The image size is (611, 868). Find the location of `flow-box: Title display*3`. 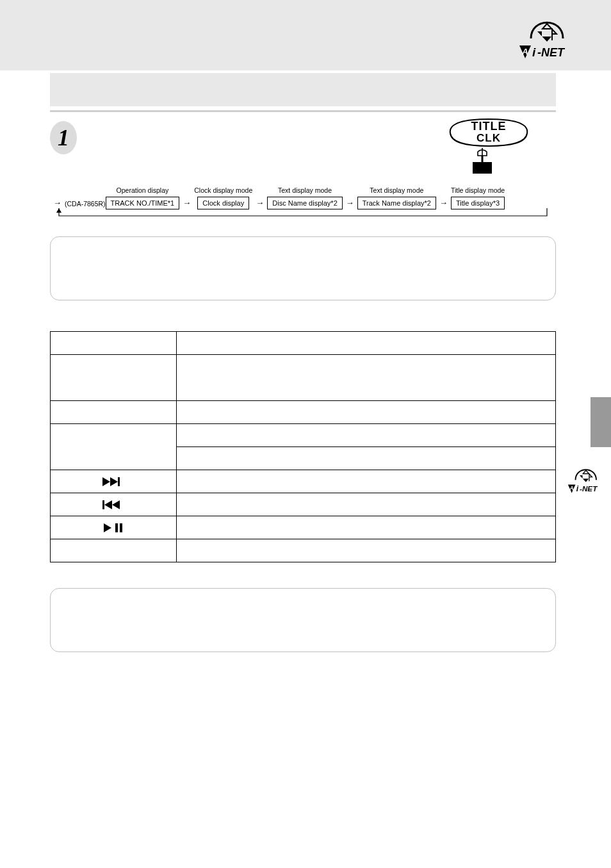

flow-box: Title display*3 is located at coordinates (478, 203).